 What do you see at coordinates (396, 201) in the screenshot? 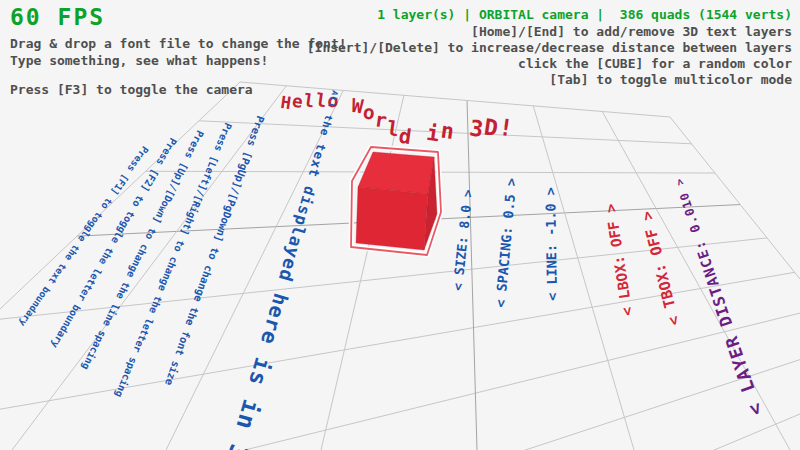
I see `cube-faces` at bounding box center [396, 201].